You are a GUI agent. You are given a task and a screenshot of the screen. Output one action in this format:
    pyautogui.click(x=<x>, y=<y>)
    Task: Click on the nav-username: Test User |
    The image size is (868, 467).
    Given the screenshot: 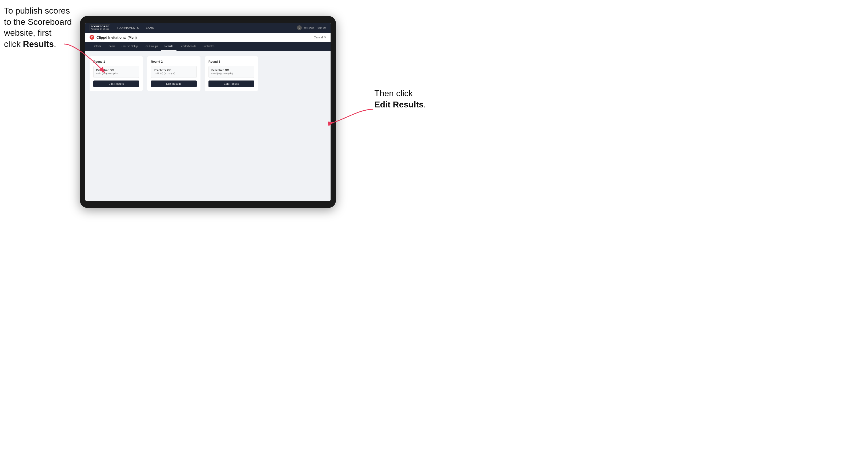 What is the action you would take?
    pyautogui.click(x=310, y=28)
    